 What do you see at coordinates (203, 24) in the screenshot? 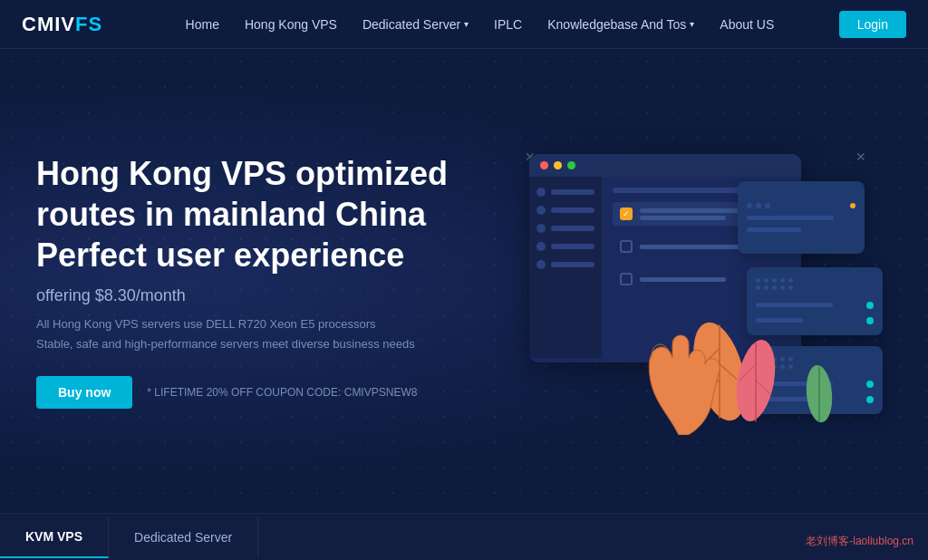
I see `nav-home: Home` at bounding box center [203, 24].